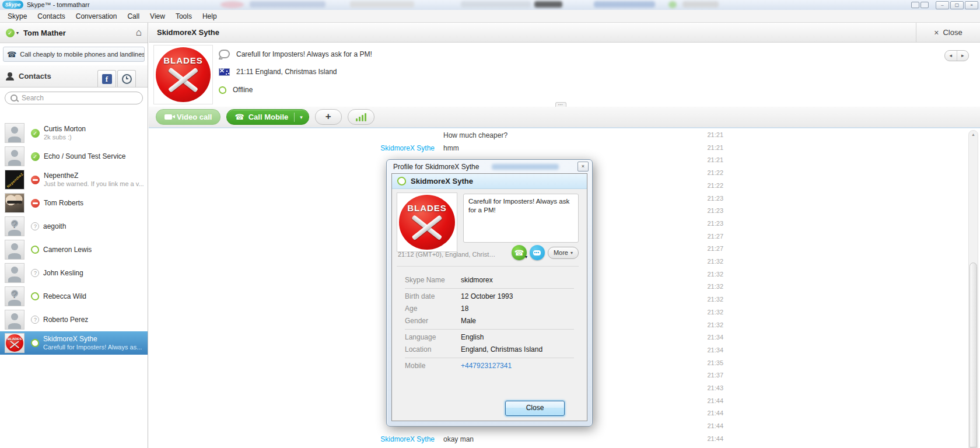 The width and height of the screenshot is (980, 448). Describe the element at coordinates (487, 296) in the screenshot. I see `field-value: 12 October 1993` at that location.